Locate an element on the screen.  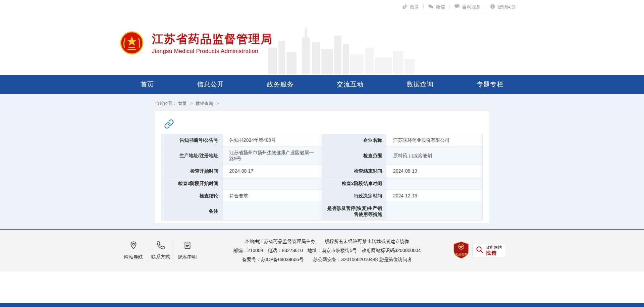
field-label: 是否涉及暂停(恢复)生产销售使用等措施 is located at coordinates (354, 211).